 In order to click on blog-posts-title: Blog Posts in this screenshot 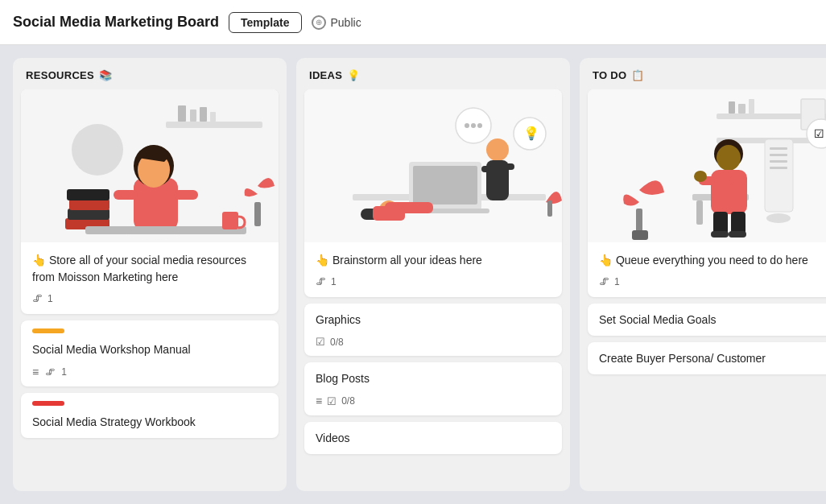, I will do `click(433, 378)`.